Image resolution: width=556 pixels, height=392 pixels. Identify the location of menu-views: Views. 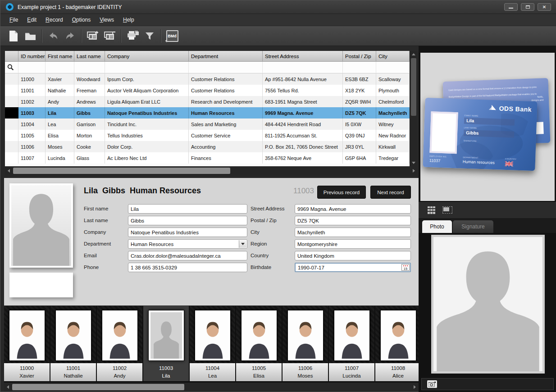
(107, 20).